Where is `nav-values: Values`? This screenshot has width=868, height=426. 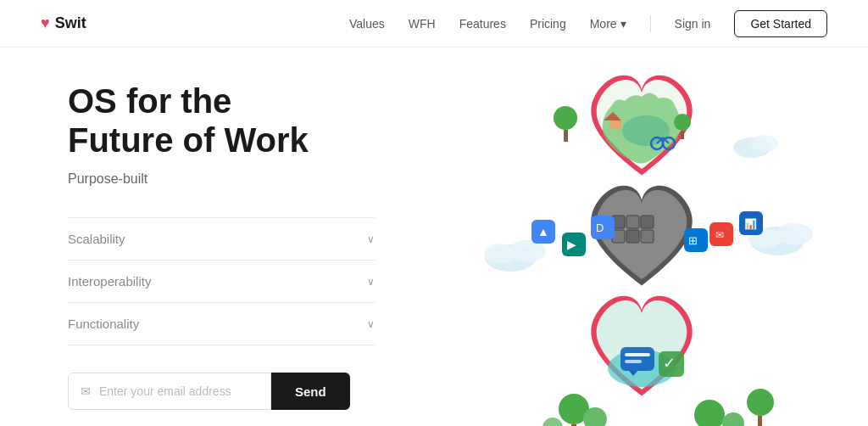
nav-values: Values is located at coordinates (367, 24).